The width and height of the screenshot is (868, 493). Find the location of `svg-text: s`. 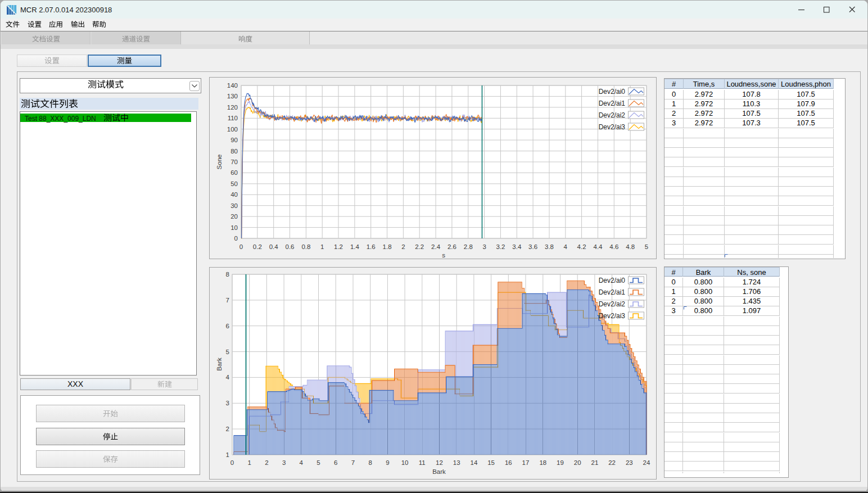

svg-text: s is located at coordinates (444, 255).